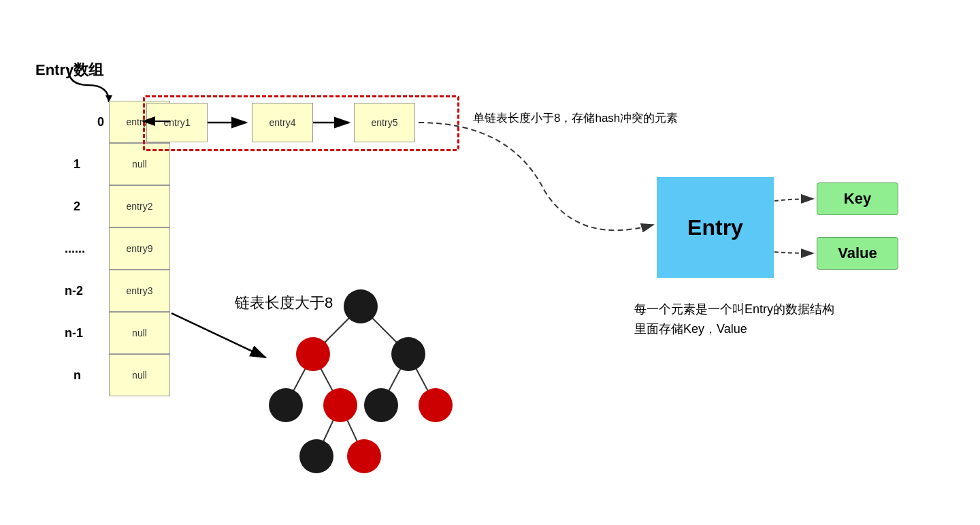 This screenshot has height=525, width=980. What do you see at coordinates (140, 375) in the screenshot?
I see `array-cell-n: null` at bounding box center [140, 375].